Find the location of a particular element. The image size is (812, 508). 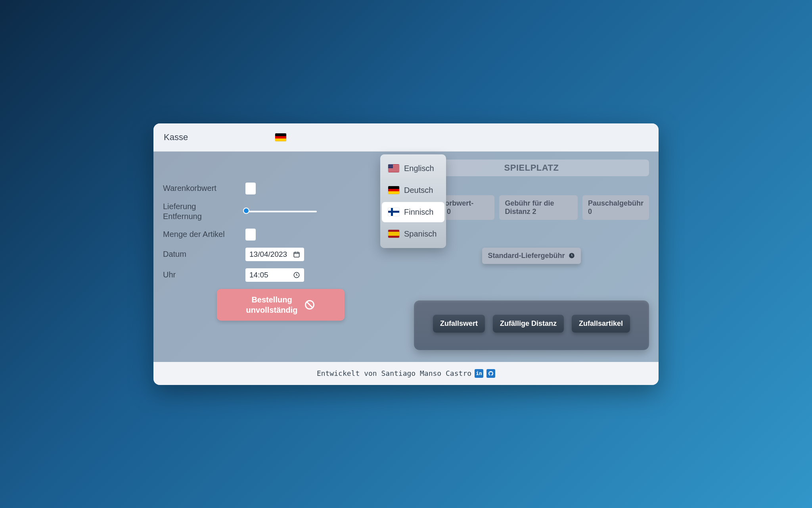

random-items-button: Zufallsartikel is located at coordinates (601, 324).